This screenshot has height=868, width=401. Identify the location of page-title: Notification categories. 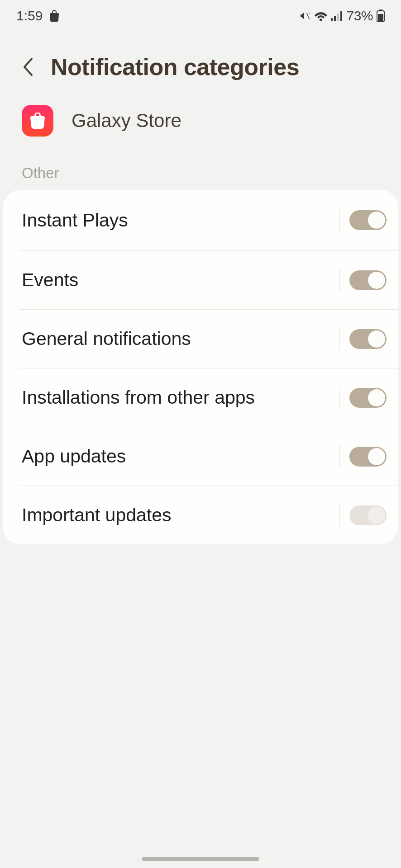
(175, 67).